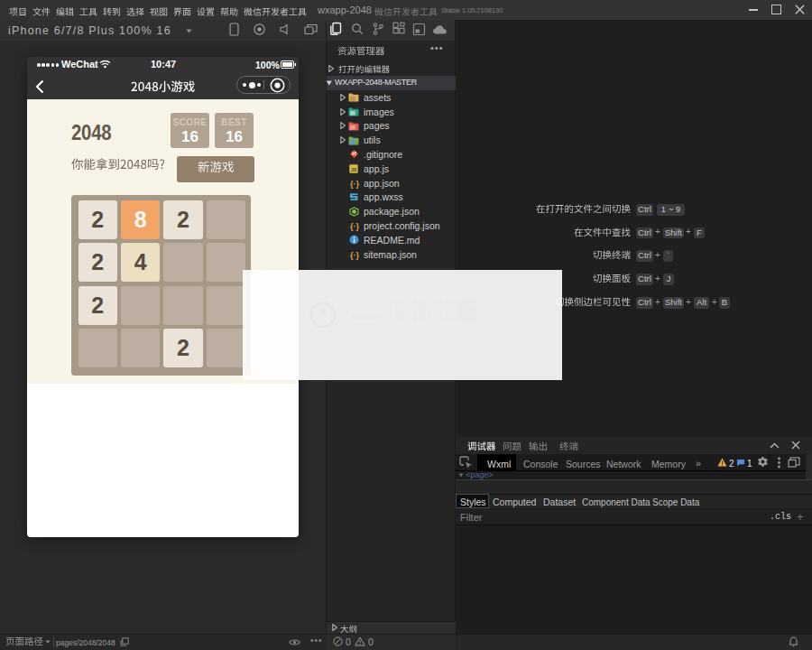 This screenshot has width=812, height=650. Describe the element at coordinates (354, 169) in the screenshot. I see `svg-text: JS` at that location.